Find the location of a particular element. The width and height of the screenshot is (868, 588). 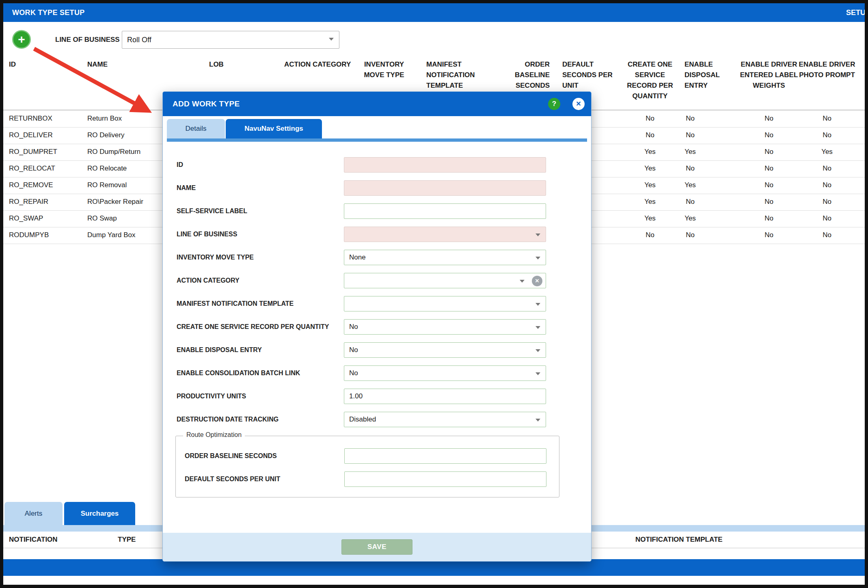

field-label: SELF-SERVICE LABEL is located at coordinates (212, 211).